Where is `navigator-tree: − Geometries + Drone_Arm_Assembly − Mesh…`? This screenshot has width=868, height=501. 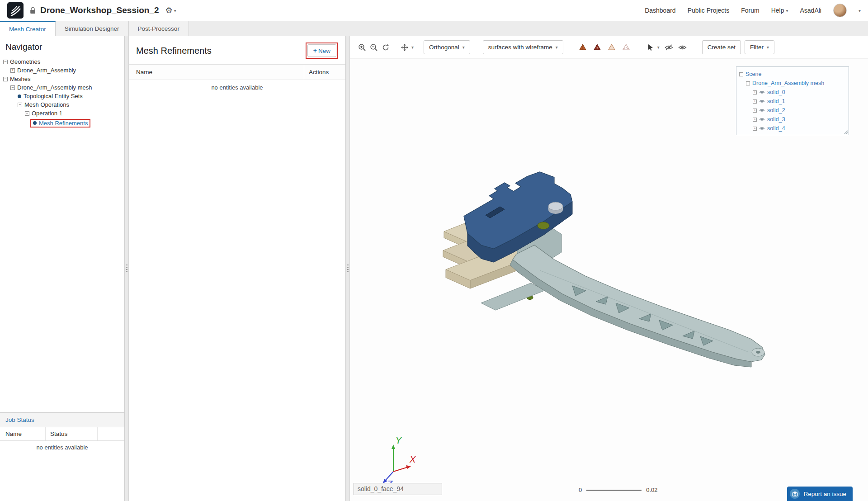
navigator-tree: − Geometries + Drone_Arm_Assembly − Mesh… is located at coordinates (62, 235).